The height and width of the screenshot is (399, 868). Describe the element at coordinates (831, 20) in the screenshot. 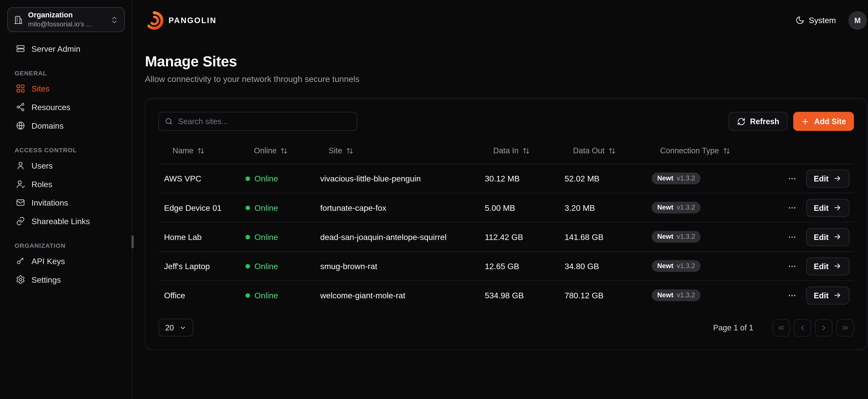

I see `topbar-right: System M` at that location.